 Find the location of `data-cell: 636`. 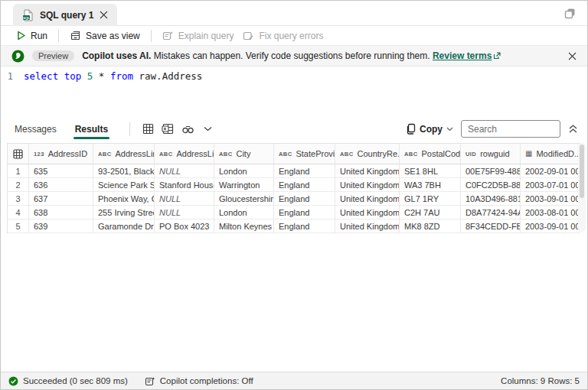

data-cell: 636 is located at coordinates (61, 185).